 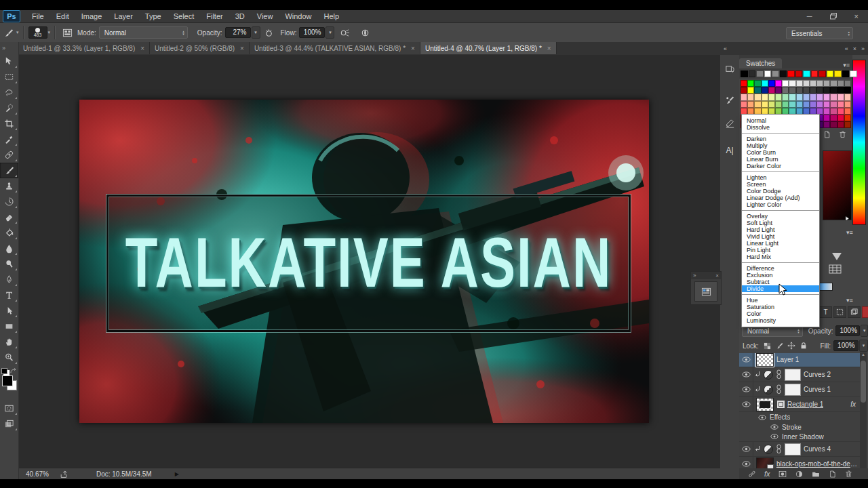 I want to click on workspace-select: Essentials ▴▾, so click(x=819, y=33).